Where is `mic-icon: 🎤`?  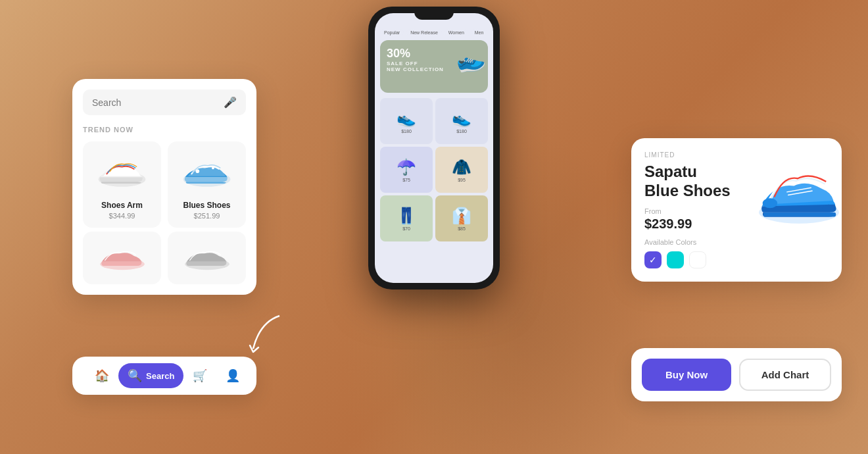 mic-icon: 🎤 is located at coordinates (230, 103).